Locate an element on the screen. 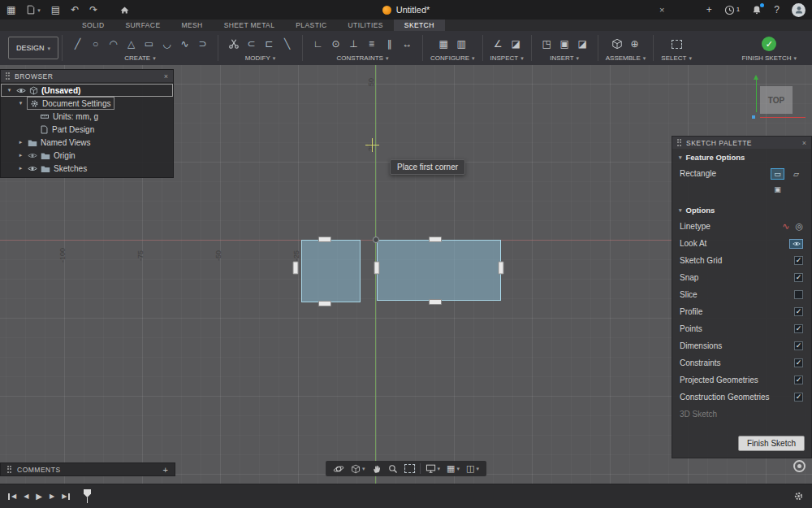  sketch-grid-checkbox: ✓ is located at coordinates (799, 260).